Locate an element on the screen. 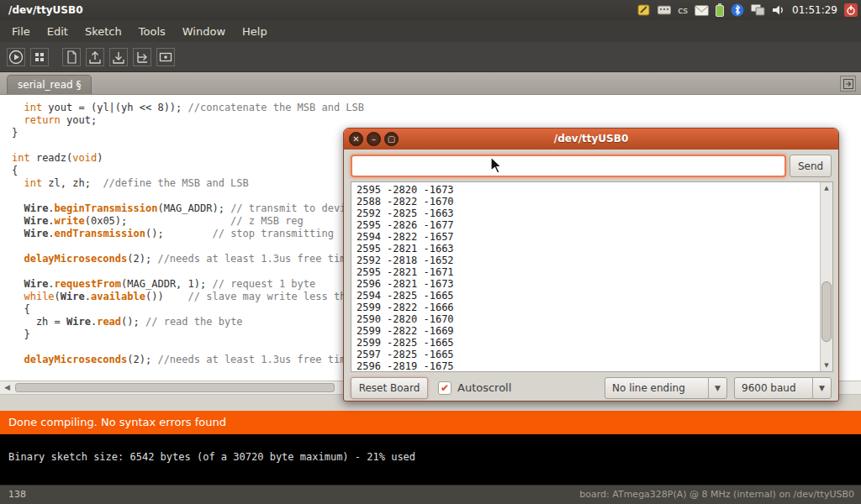 Image resolution: width=861 pixels, height=504 pixels. code-line: return yout; is located at coordinates (436, 121).